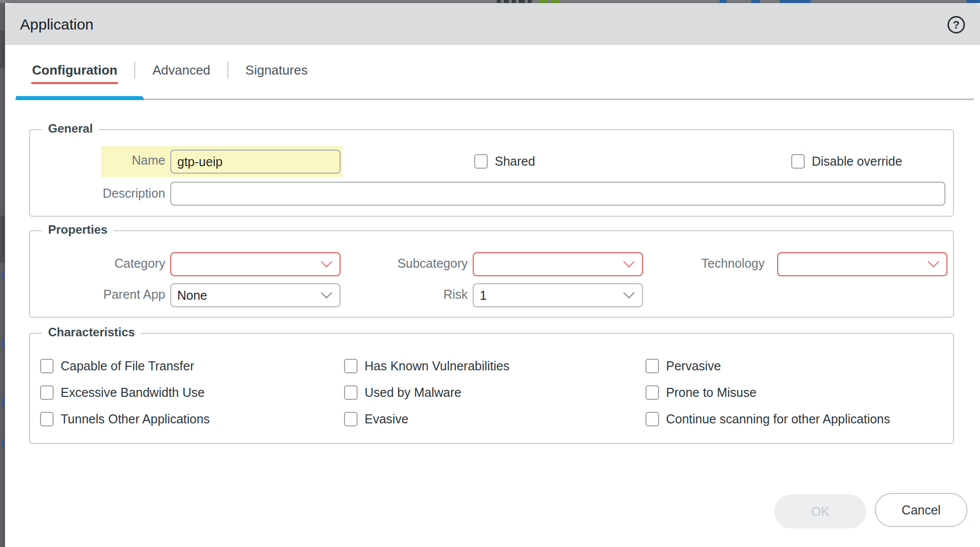  What do you see at coordinates (122, 392) in the screenshot?
I see `characteristic-option: Excessive Bandwidth Use` at bounding box center [122, 392].